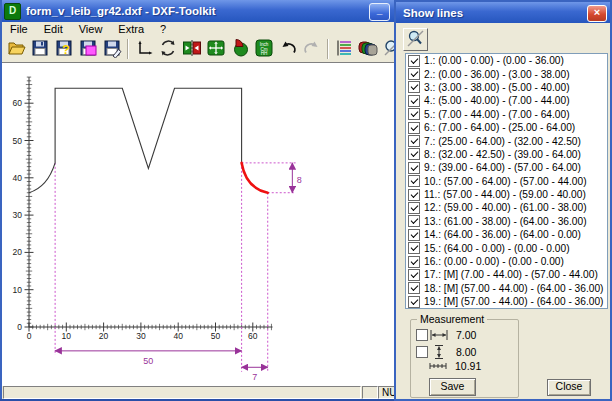 This screenshot has height=401, width=612. What do you see at coordinates (168, 49) in the screenshot?
I see `rotate-button` at bounding box center [168, 49].